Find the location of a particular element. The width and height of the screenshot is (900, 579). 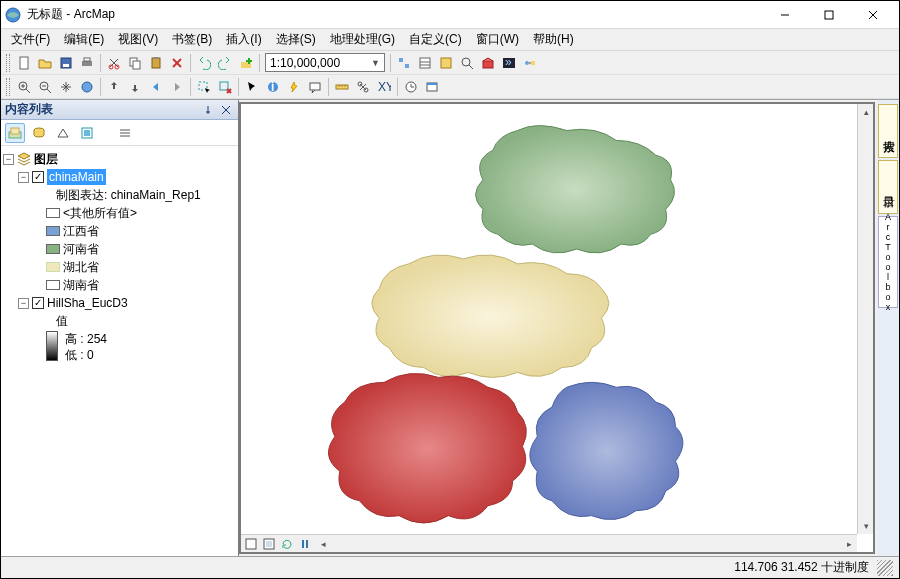

layout-view-icon is located at coordinates (269, 544).